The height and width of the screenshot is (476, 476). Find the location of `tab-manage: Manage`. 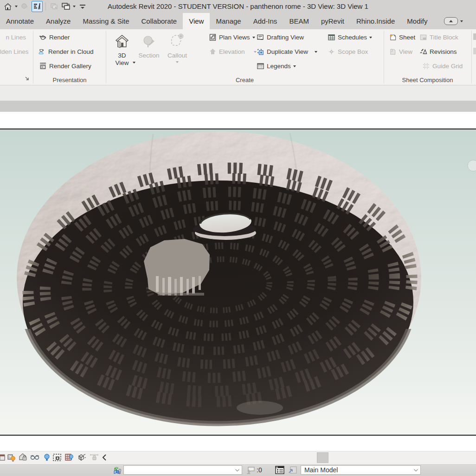

tab-manage: Manage is located at coordinates (228, 21).